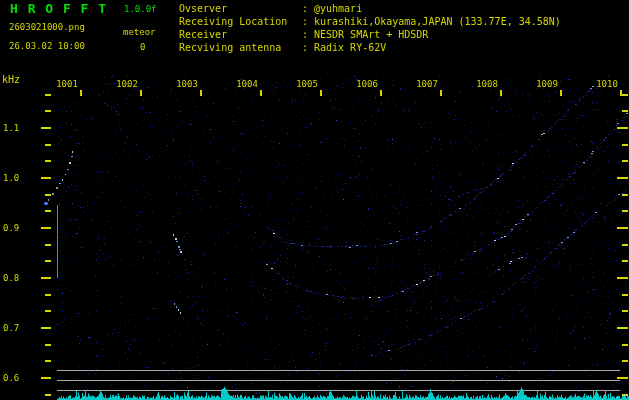 This screenshot has height=400, width=629. What do you see at coordinates (140, 9) in the screenshot?
I see `app-version: 1.0.0f` at bounding box center [140, 9].